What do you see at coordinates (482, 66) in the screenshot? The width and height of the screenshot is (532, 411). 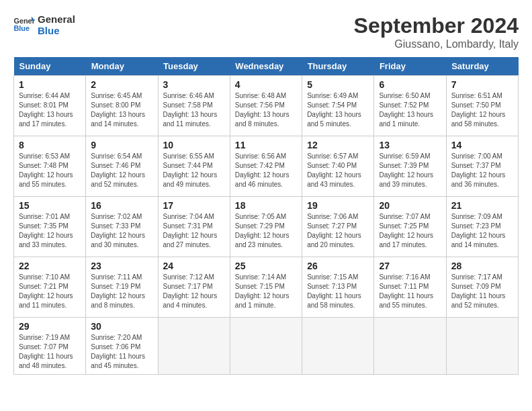 I see `col-header-saturday: Saturday` at bounding box center [482, 66].